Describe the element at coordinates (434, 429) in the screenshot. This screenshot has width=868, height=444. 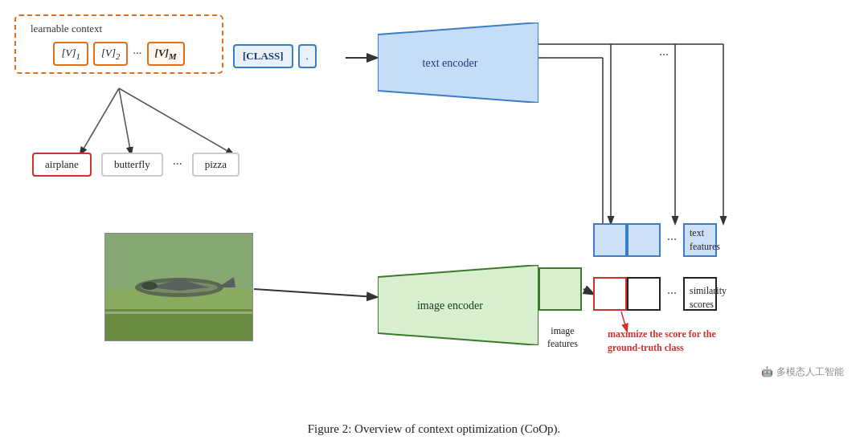
I see `figure-caption: Figure 2: Overview of context optimizati…` at that location.